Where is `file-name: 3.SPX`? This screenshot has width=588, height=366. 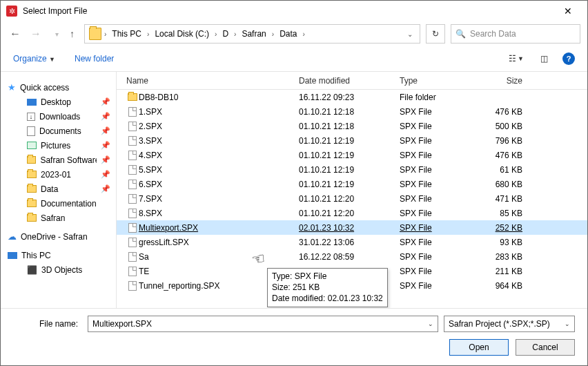 file-name: 3.SPX is located at coordinates (219, 141).